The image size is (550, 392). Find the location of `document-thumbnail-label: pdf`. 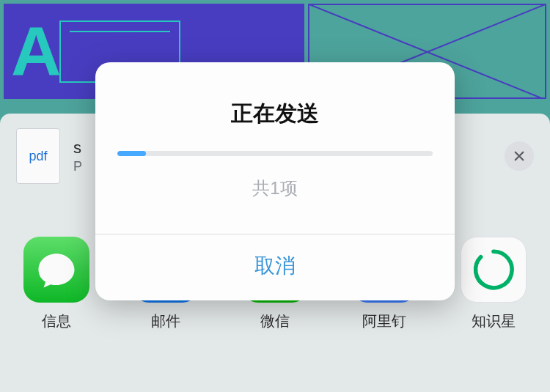

document-thumbnail-label: pdf is located at coordinates (38, 157).